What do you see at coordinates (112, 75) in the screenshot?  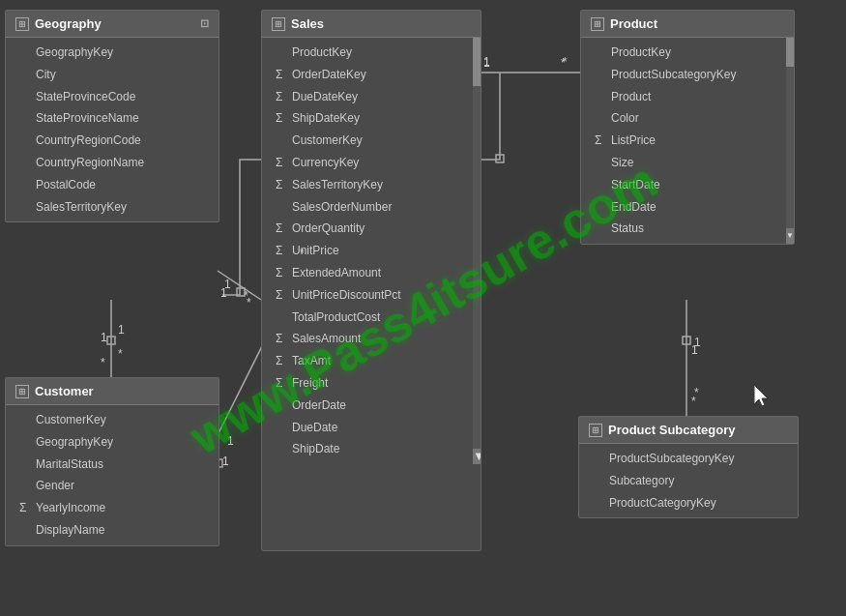 I see `field-city: City` at bounding box center [112, 75].